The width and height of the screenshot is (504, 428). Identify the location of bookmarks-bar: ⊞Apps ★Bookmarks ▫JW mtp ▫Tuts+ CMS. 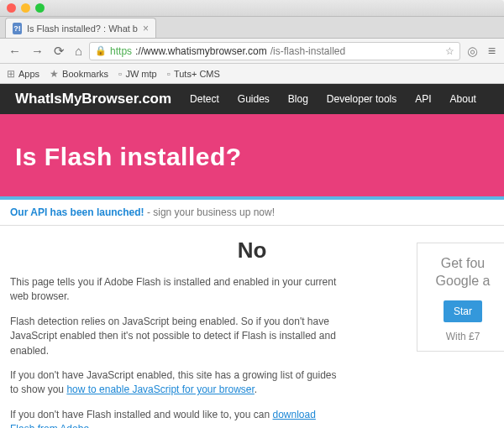
(252, 74).